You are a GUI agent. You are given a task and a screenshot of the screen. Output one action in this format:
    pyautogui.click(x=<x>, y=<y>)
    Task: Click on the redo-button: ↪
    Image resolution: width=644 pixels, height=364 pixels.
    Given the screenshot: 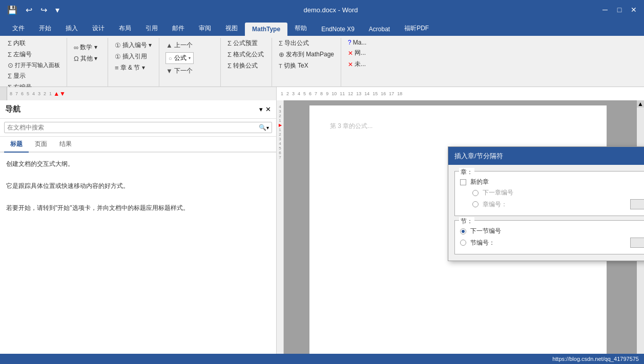 What is the action you would take?
    pyautogui.click(x=44, y=10)
    